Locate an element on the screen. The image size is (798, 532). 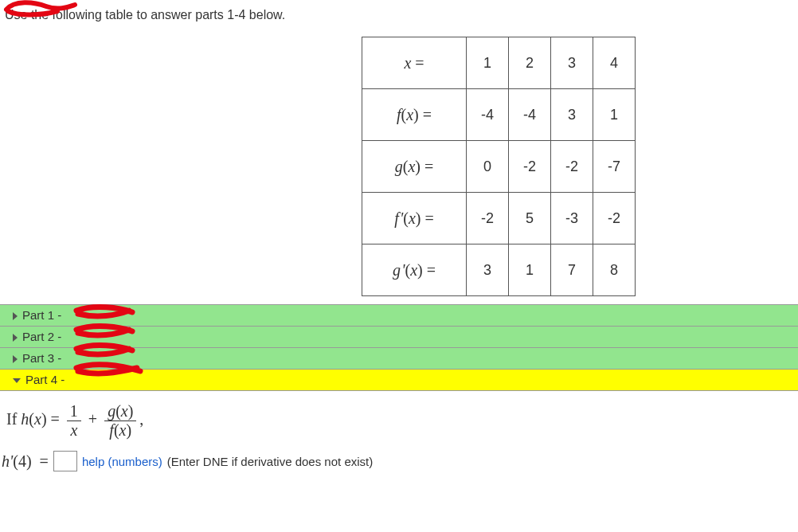
row-label: f '(x) = is located at coordinates (414, 218).